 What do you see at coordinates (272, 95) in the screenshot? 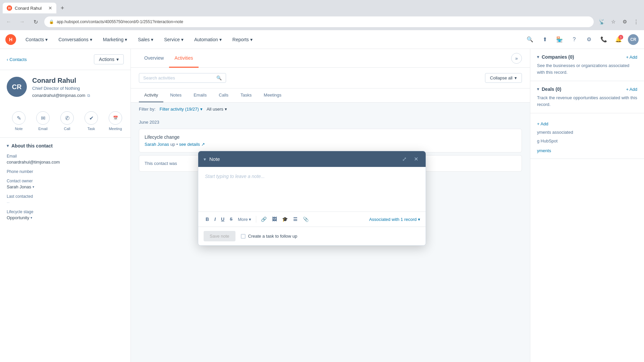
I see `tab-meetings: Meetings` at bounding box center [272, 95].